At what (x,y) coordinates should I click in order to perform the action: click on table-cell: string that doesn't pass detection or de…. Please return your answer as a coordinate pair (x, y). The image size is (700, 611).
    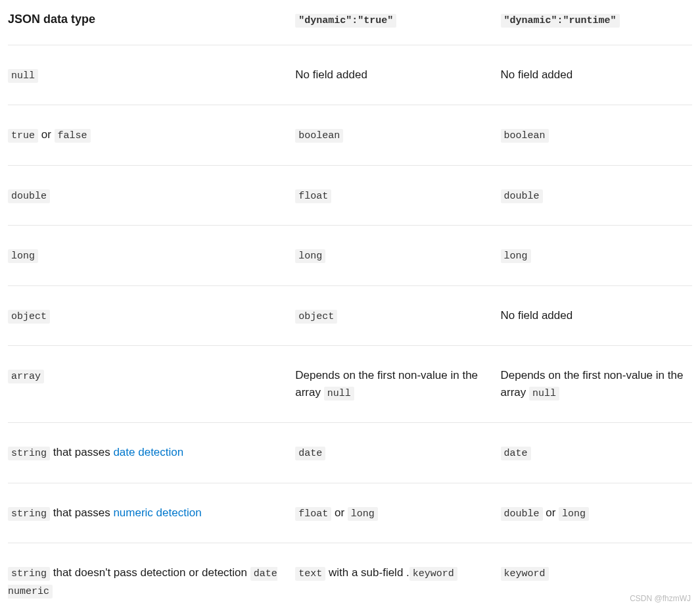
    Looking at the image, I should click on (151, 577).